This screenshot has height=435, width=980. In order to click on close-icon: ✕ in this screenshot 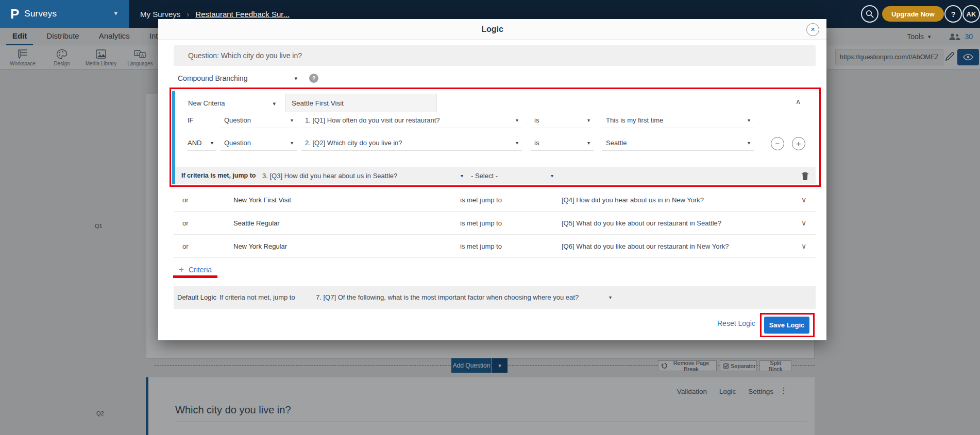, I will do `click(813, 30)`.